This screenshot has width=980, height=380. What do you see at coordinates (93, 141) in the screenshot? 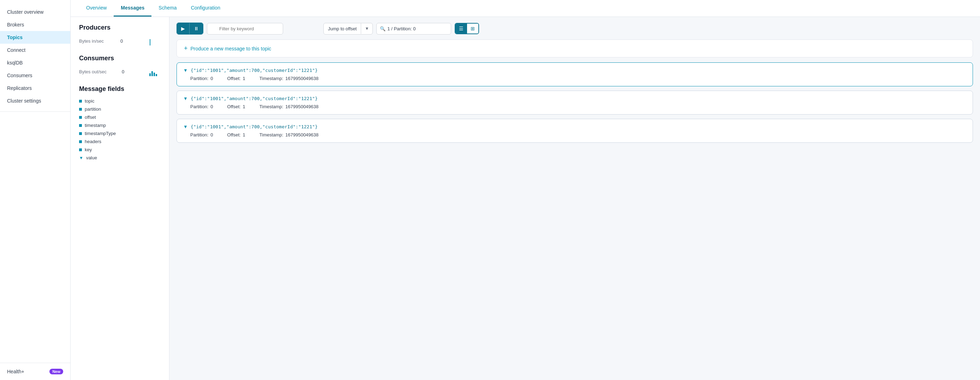
I see `field-label: headers` at bounding box center [93, 141].